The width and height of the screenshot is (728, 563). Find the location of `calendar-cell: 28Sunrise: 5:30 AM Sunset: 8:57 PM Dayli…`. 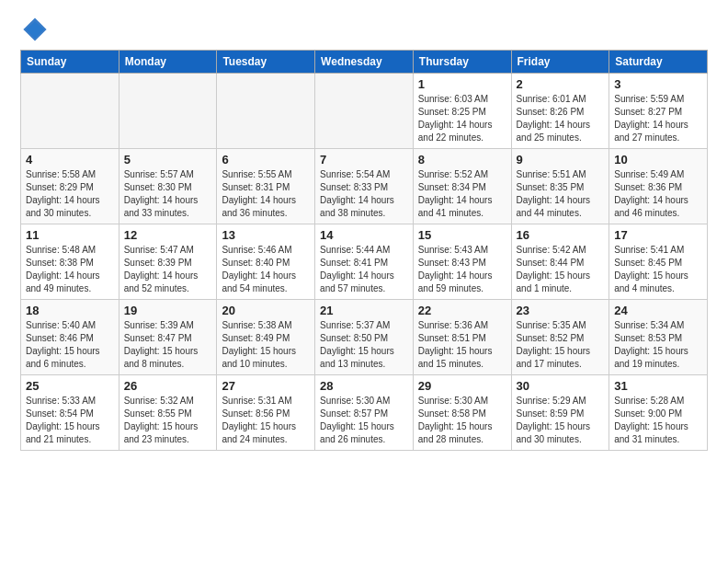

calendar-cell: 28Sunrise: 5:30 AM Sunset: 8:57 PM Dayli… is located at coordinates (364, 413).